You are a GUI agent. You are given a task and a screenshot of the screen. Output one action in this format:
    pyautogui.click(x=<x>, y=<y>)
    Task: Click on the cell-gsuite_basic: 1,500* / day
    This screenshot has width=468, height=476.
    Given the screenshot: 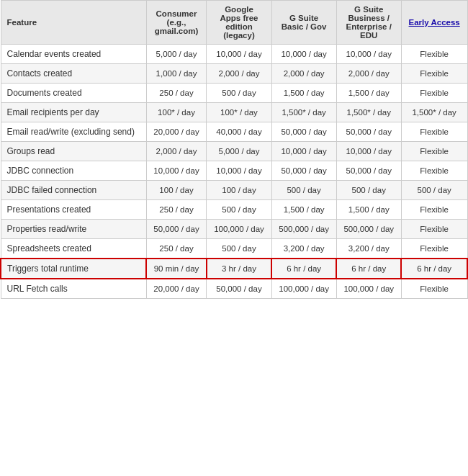 What is the action you would take?
    pyautogui.click(x=304, y=112)
    